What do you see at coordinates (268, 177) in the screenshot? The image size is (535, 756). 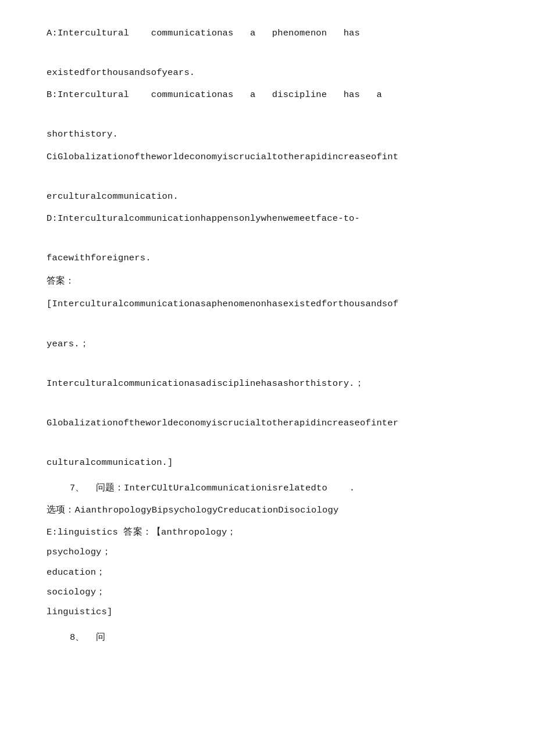 I see `text-section-c: CiGlobalizationoftheworldeconomyiscrucia…` at bounding box center [268, 177].